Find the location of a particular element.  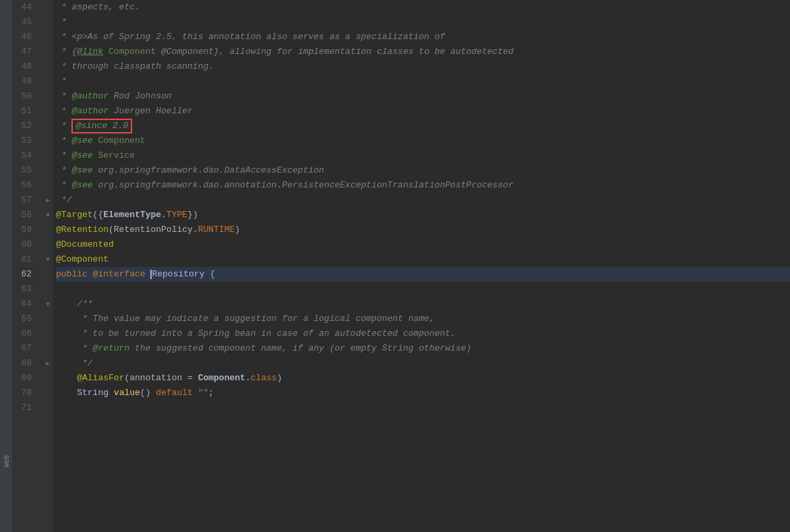

code-string-70: "" is located at coordinates (204, 393).